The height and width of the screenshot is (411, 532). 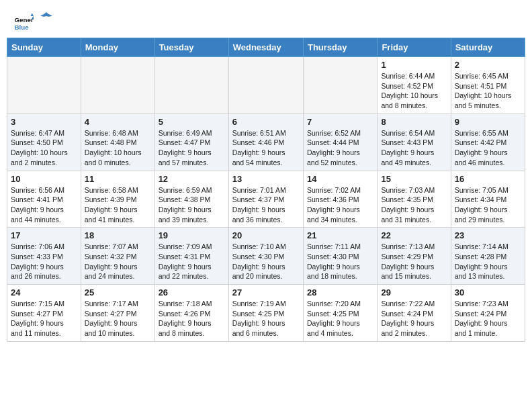 I want to click on calendar-cell: 21Sunrise: 7:11 AM Sunset: 4:30 PM Dayli…, so click(x=340, y=257).